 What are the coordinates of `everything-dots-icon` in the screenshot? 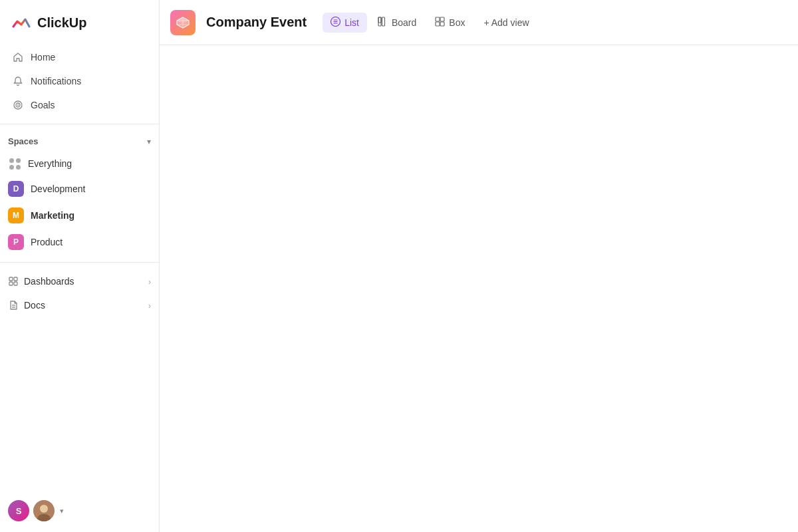 It's located at (15, 164).